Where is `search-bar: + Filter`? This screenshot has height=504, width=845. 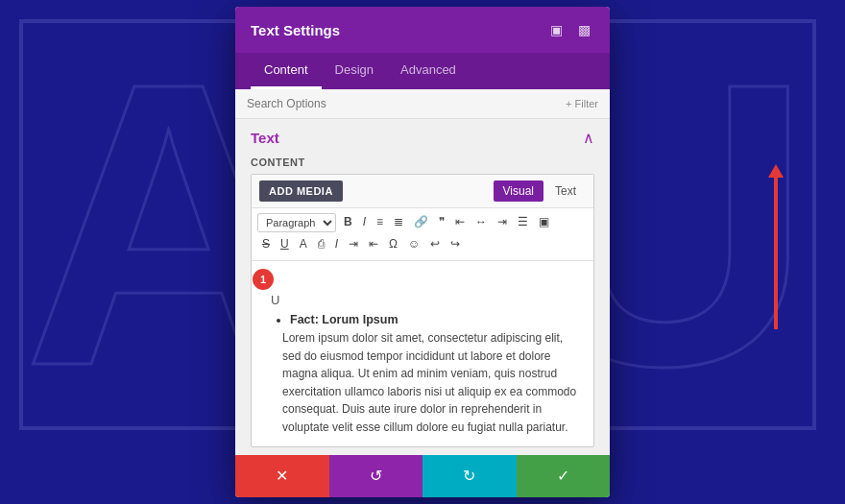 search-bar: + Filter is located at coordinates (422, 104).